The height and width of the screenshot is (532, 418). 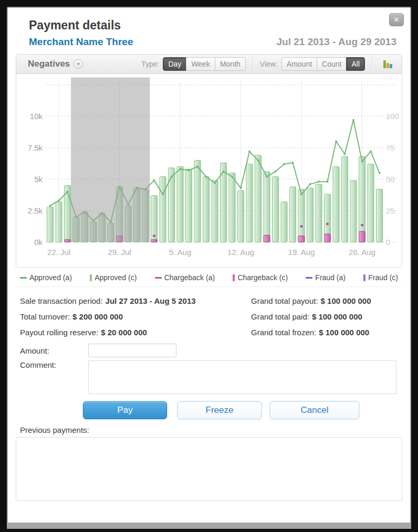 What do you see at coordinates (220, 25) in the screenshot?
I see `page-title: Payment details` at bounding box center [220, 25].